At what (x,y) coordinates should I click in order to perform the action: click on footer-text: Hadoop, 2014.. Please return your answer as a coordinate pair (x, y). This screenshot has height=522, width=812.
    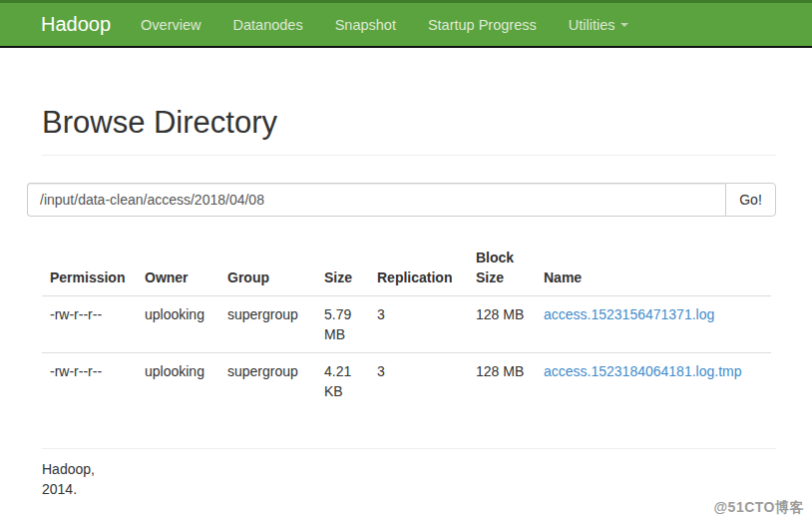
    Looking at the image, I should click on (78, 479).